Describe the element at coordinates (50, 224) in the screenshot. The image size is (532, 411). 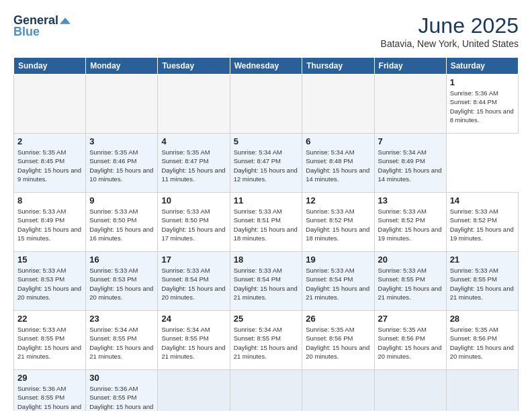
I see `day-info: Sunrise: 5:33 AMSunset: 8:49 PMDaylight:…` at that location.